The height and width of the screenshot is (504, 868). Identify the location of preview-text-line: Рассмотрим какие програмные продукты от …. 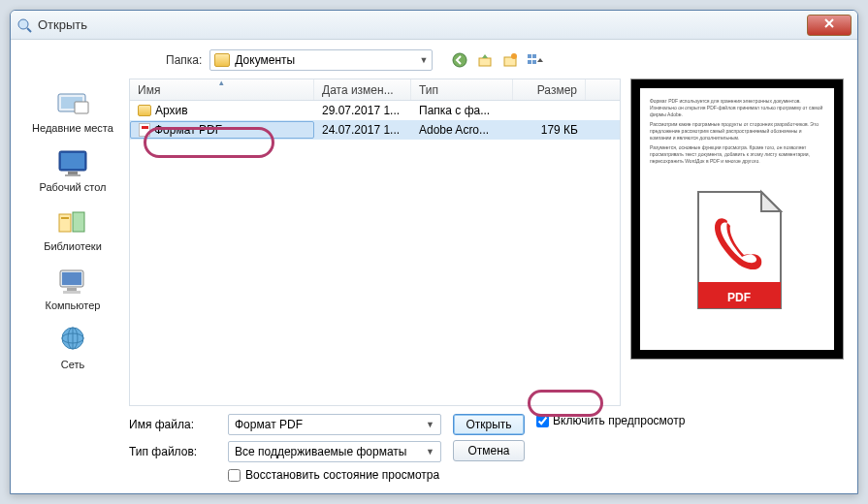
(737, 132).